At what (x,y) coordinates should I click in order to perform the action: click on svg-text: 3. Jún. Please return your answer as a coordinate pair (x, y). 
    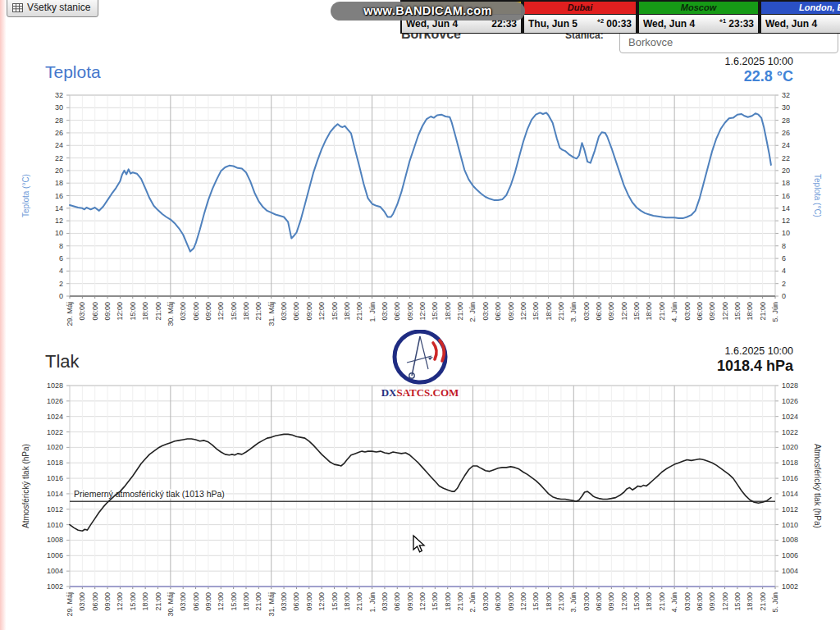
    Looking at the image, I should click on (573, 312).